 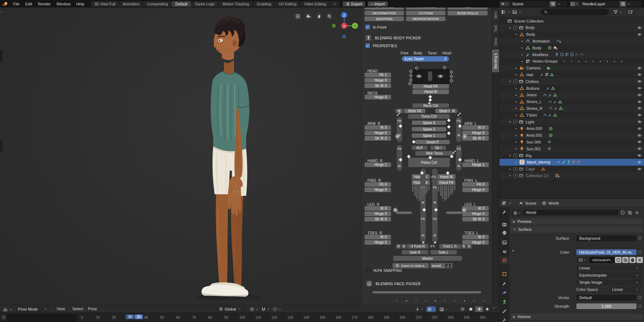 I want to click on picker-button-leg_r-hinge-0: Hinge 0, so click(x=378, y=214).